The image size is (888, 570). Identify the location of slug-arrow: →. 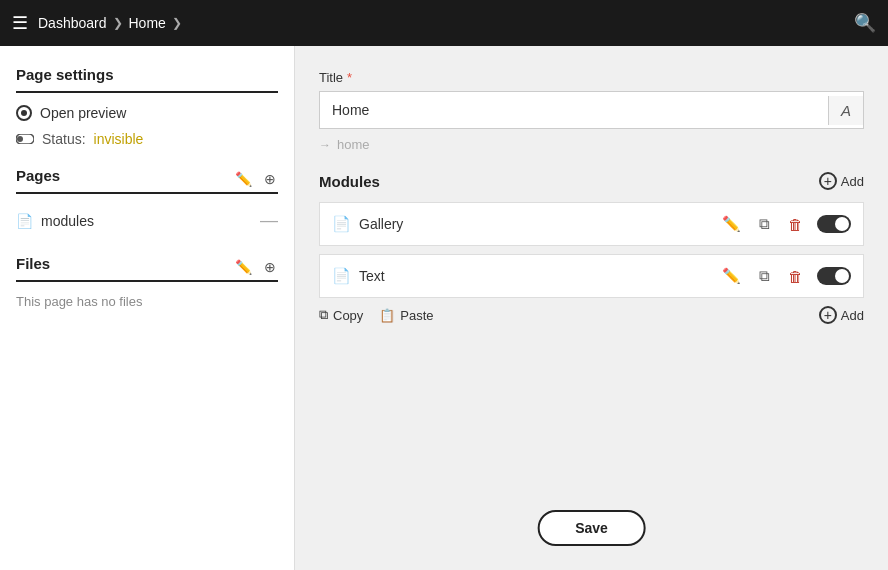
(325, 145).